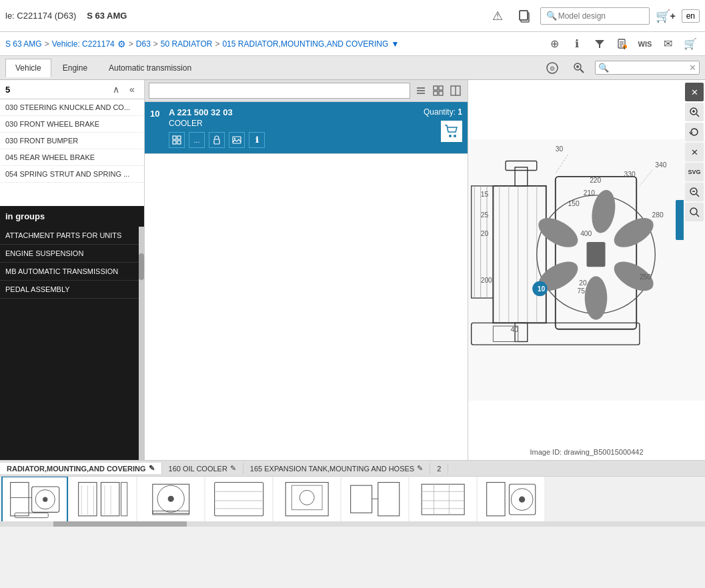 Image resolution: width=705 pixels, height=588 pixels. I want to click on model-search-box: 🔍, so click(595, 16).